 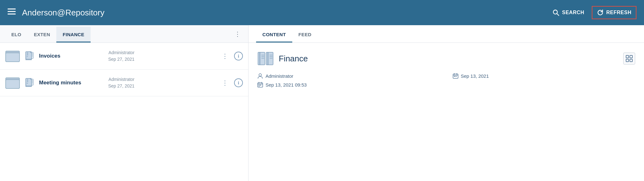 I want to click on header: Anderson@Repository SEARCH REFRESH, so click(x=322, y=13).